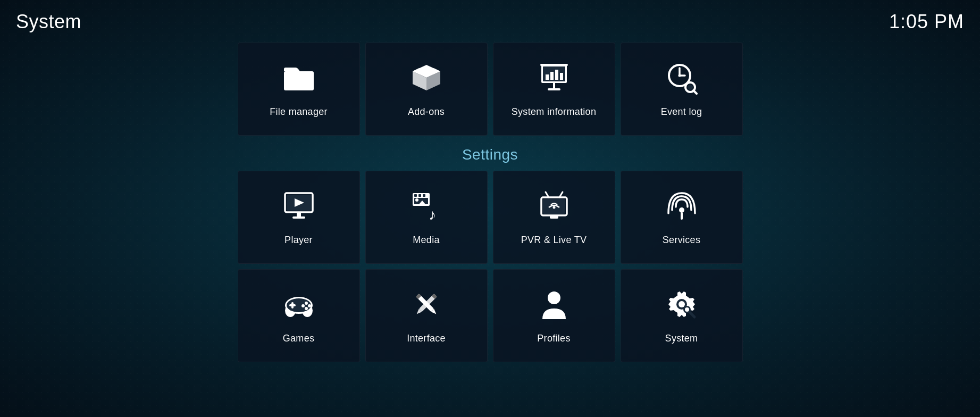  What do you see at coordinates (490, 155) in the screenshot?
I see `settings-heading: Settings` at bounding box center [490, 155].